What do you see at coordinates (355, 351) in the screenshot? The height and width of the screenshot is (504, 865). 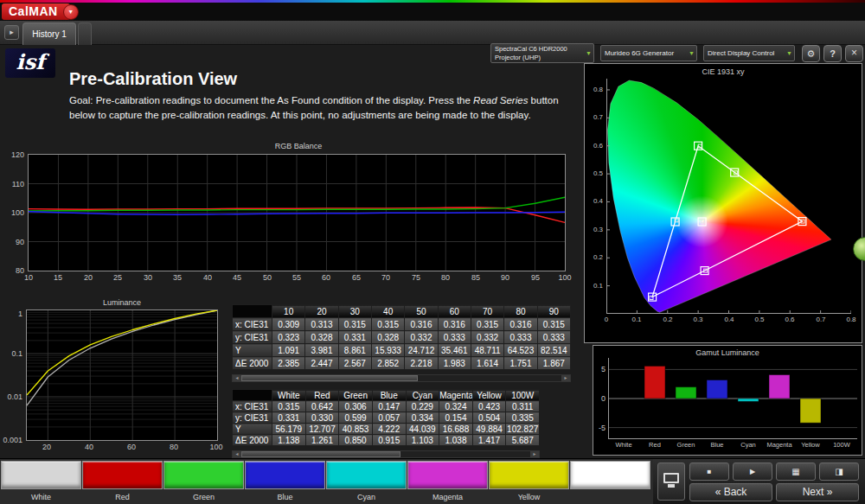 I see `table-cell: 8.861` at bounding box center [355, 351].